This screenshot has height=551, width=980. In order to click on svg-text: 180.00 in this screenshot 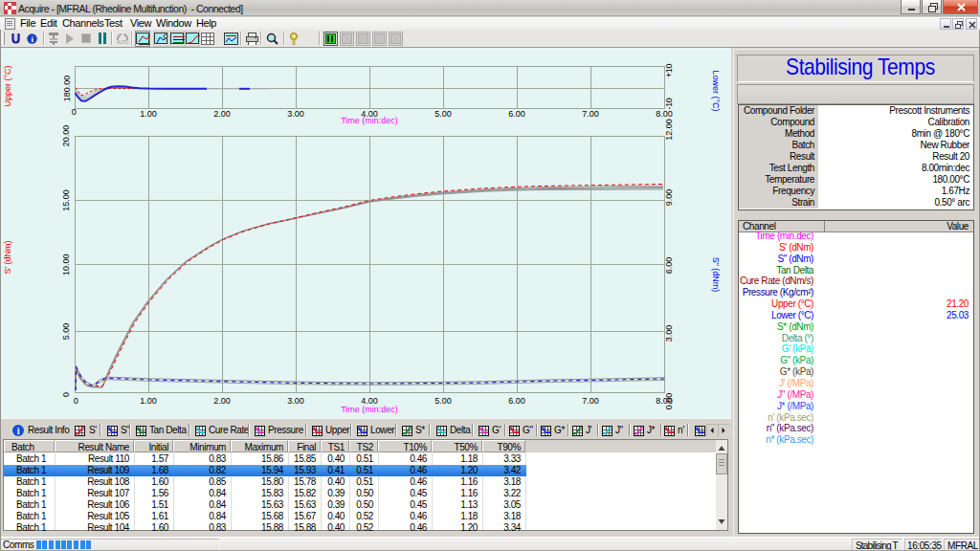, I will do `click(67, 89)`.